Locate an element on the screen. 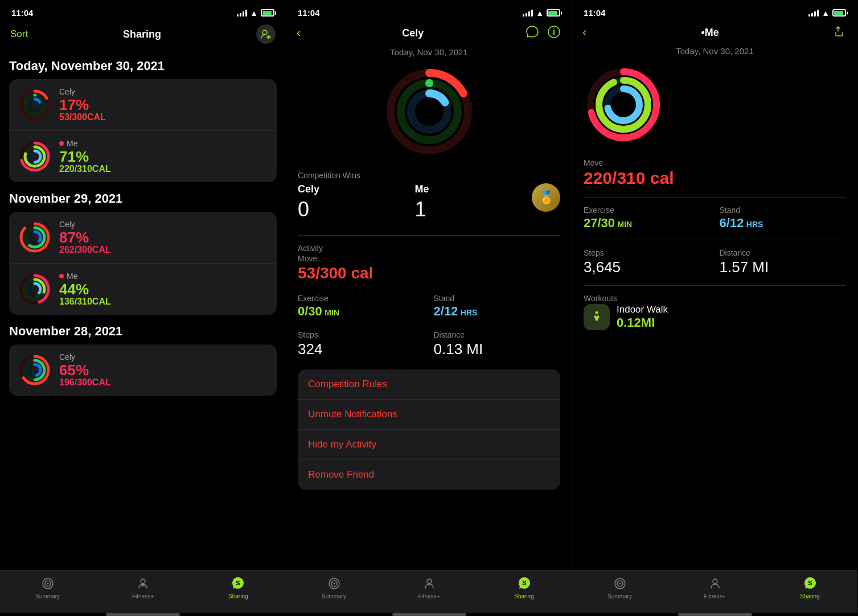 The image size is (858, 616). hide-activity-button: Hide my Activity is located at coordinates (429, 445).